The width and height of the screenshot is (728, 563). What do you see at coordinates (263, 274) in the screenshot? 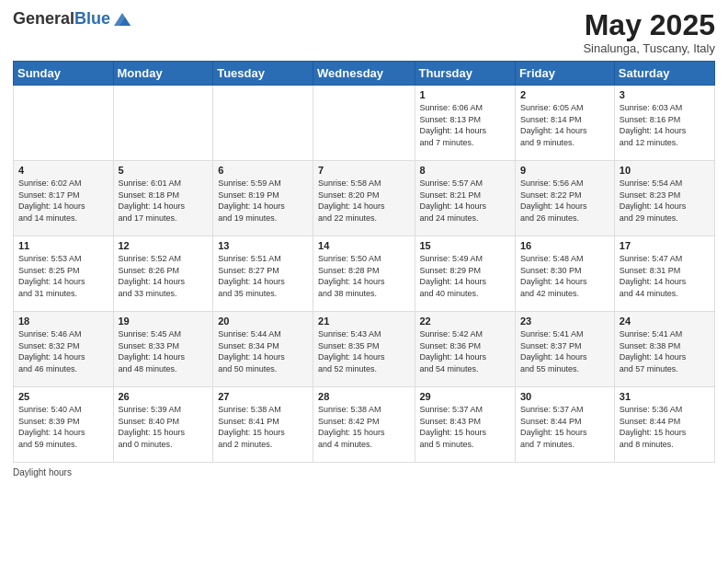
I see `calendar-cell: 13Sunrise: 5:51 AM Sunset: 8:27 PM Dayli…` at bounding box center [263, 274].